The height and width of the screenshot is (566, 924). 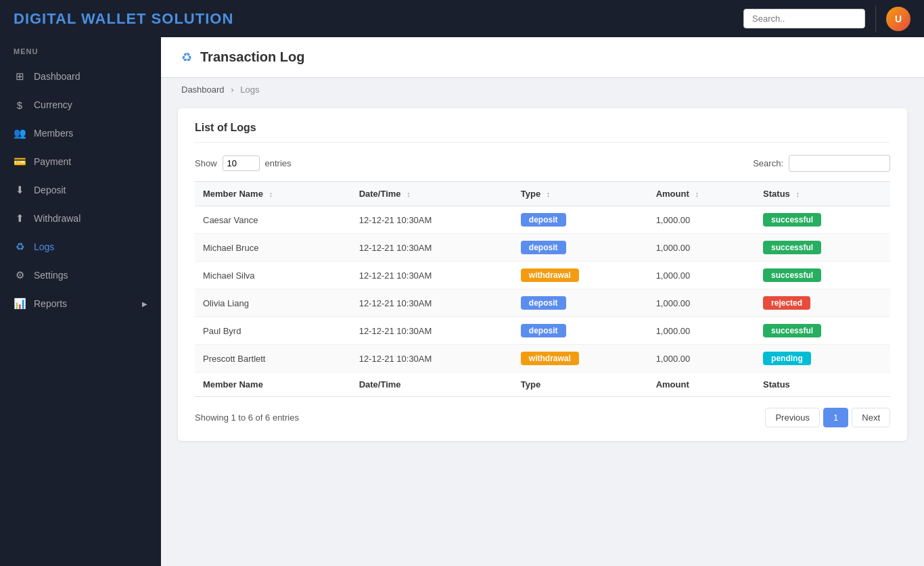 What do you see at coordinates (432, 385) in the screenshot?
I see `footer-col-datetime: Date/Time` at bounding box center [432, 385].